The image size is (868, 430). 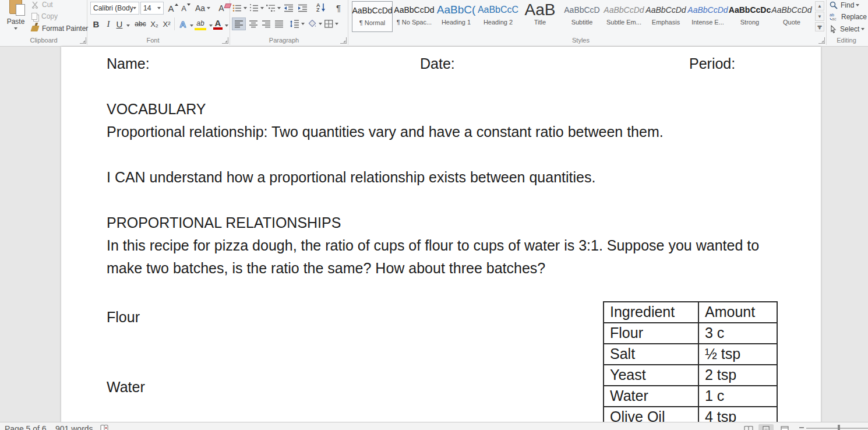 What do you see at coordinates (127, 26) in the screenshot?
I see `underline-dropdown` at bounding box center [127, 26].